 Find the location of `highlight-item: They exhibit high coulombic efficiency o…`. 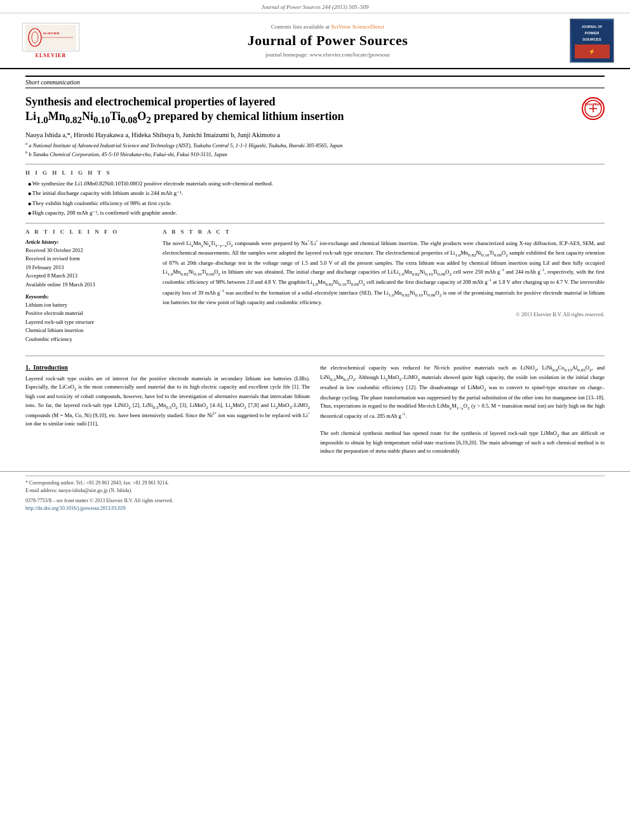

highlight-item: They exhibit high coulombic efficiency o… is located at coordinates (316, 204).